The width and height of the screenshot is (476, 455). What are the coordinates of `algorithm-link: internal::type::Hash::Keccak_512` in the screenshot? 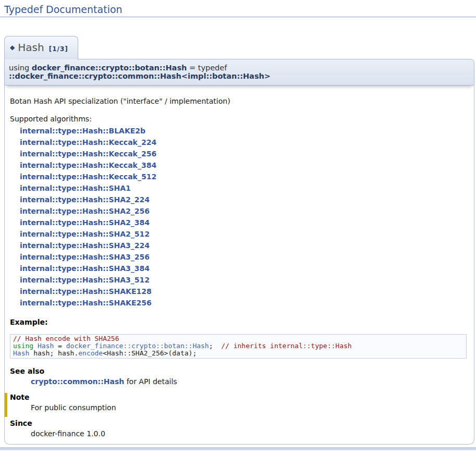 It's located at (244, 177).